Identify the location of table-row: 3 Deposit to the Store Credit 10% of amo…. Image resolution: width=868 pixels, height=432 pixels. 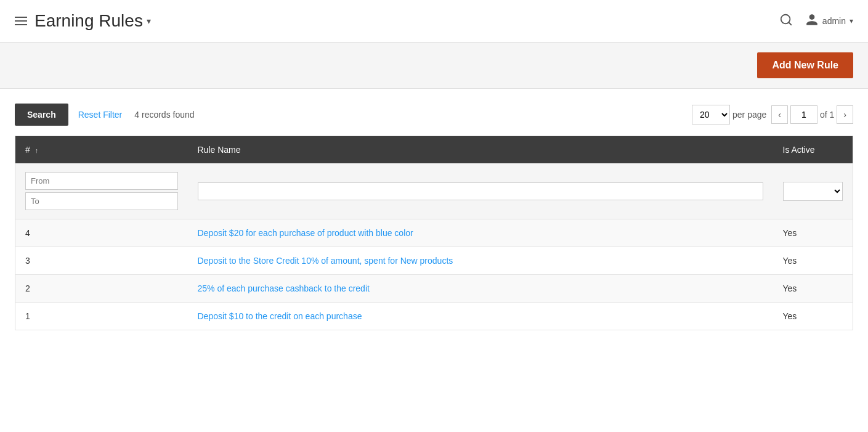
(434, 261).